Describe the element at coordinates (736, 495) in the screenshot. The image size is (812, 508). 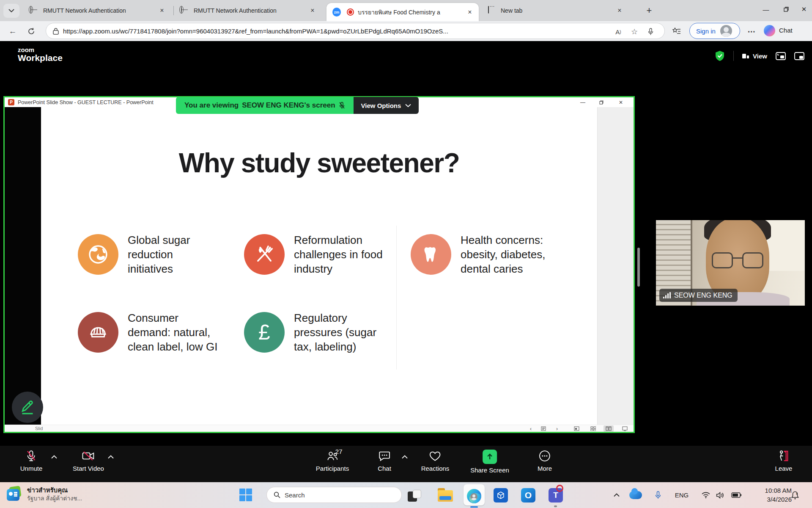
I see `battery-icon` at that location.